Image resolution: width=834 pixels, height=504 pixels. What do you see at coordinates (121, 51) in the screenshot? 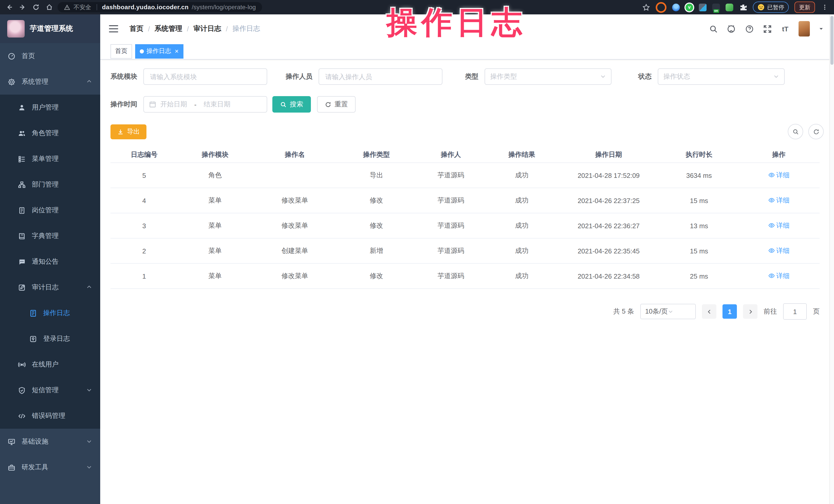
I see `tag-home: 首页` at bounding box center [121, 51].